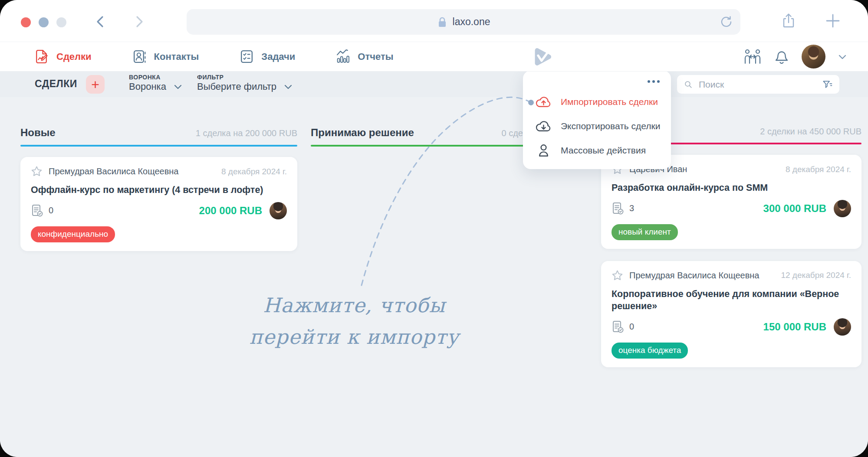 The width and height of the screenshot is (868, 457). What do you see at coordinates (603, 150) in the screenshot?
I see `menu-item-label: Массовые действия` at bounding box center [603, 150].